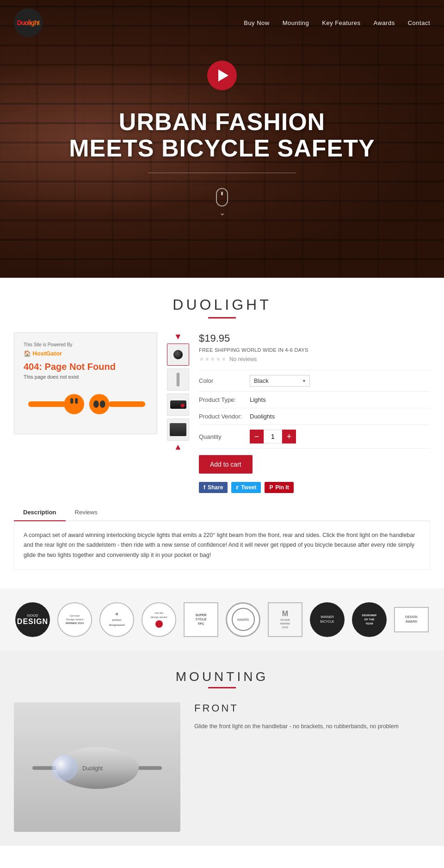 This screenshot has width=444, height=868. Describe the element at coordinates (201, 619) in the screenshot. I see `award-supercycle: SUPERCYCLETPC` at that location.